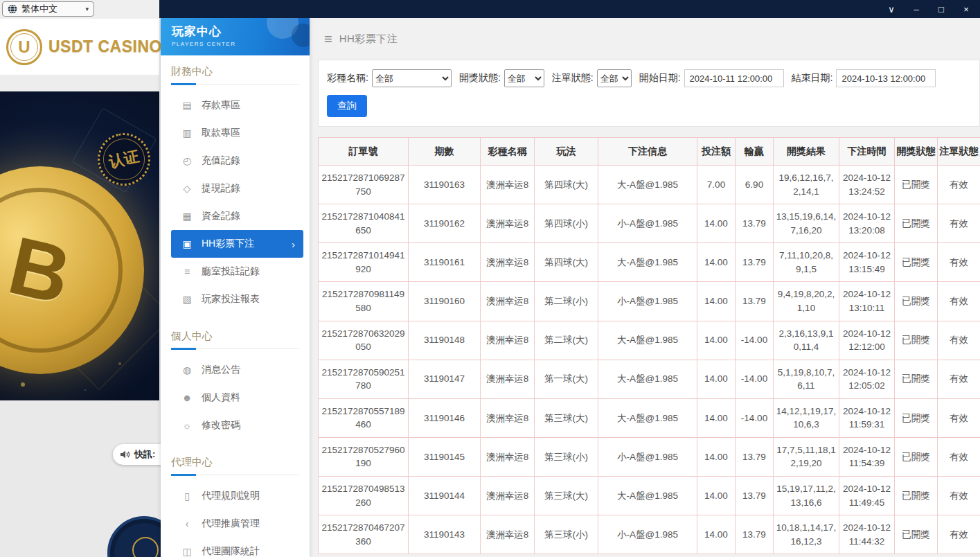  Describe the element at coordinates (867, 457) in the screenshot. I see `cell-bet-time: 2024-10-12 11:54:39` at that location.